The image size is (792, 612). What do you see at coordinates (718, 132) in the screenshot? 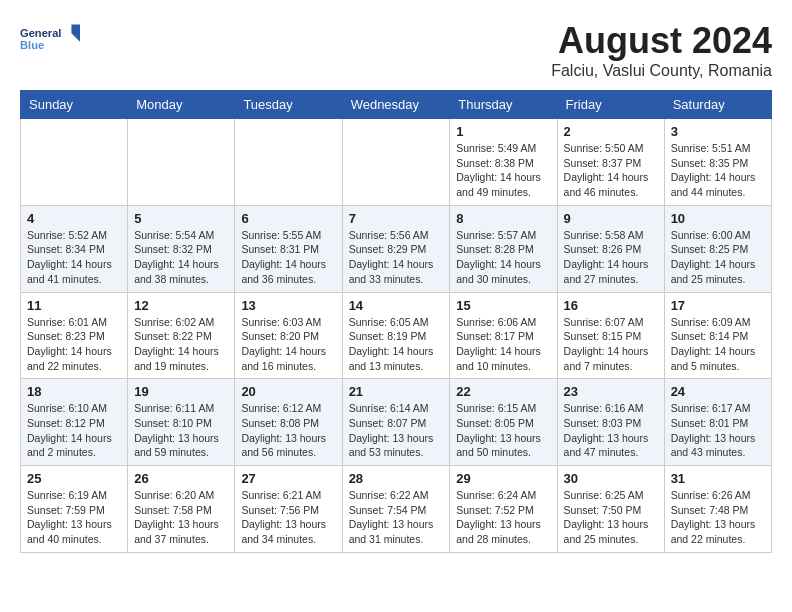
I see `day-number: 3` at bounding box center [718, 132].